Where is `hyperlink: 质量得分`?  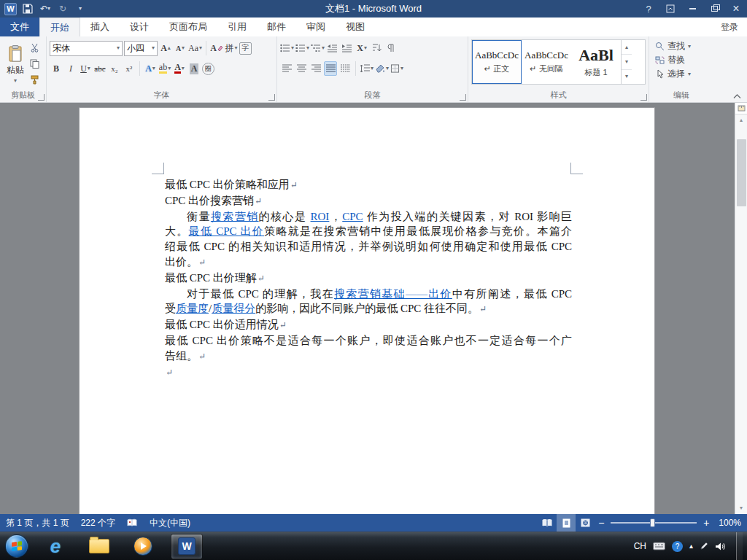
hyperlink: 质量得分 is located at coordinates (233, 308).